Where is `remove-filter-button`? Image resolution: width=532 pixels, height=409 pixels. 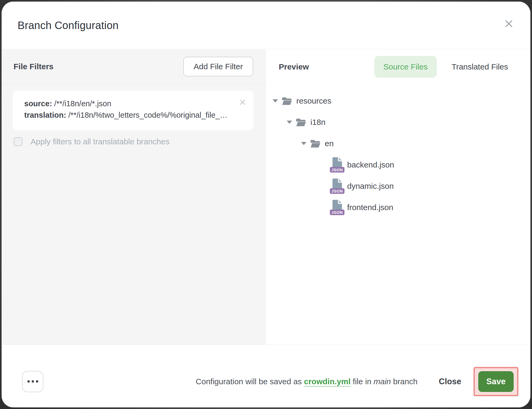 remove-filter-button is located at coordinates (243, 102).